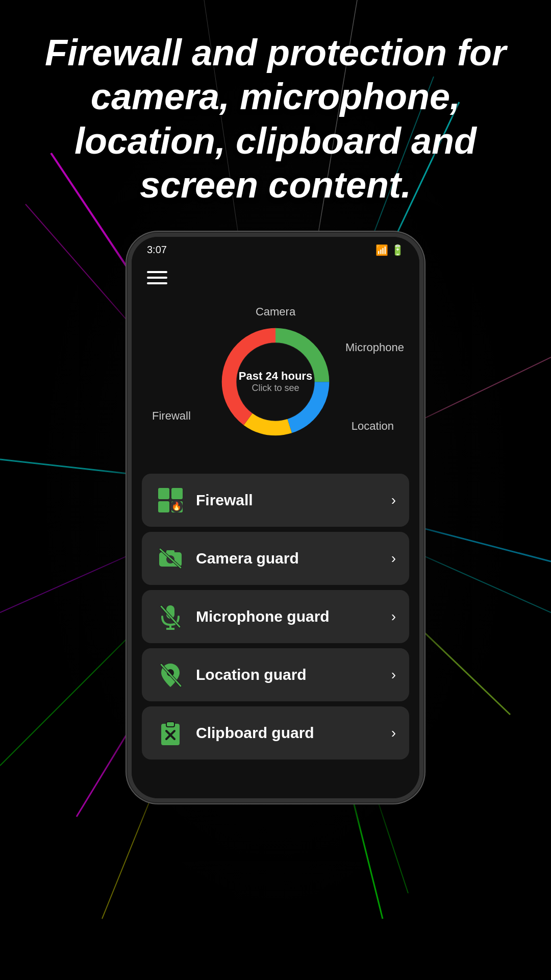 The image size is (551, 980). I want to click on camera-label: Camera guard, so click(289, 558).